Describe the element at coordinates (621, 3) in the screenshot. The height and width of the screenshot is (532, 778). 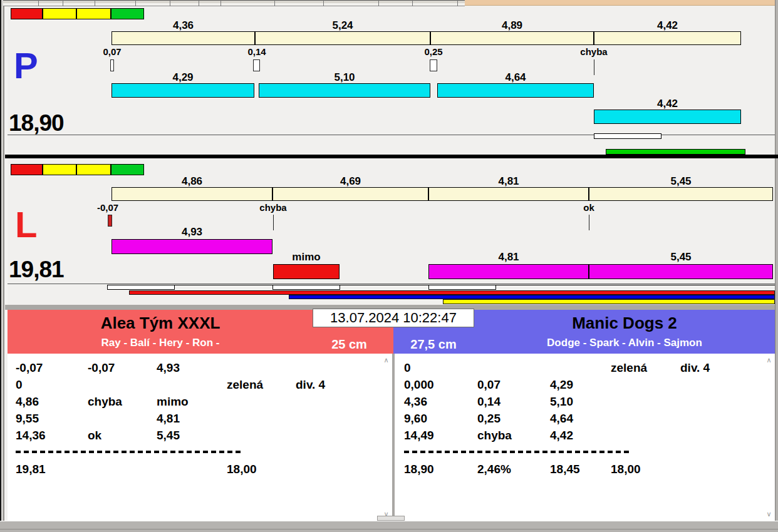
I see `desktop-strip` at that location.